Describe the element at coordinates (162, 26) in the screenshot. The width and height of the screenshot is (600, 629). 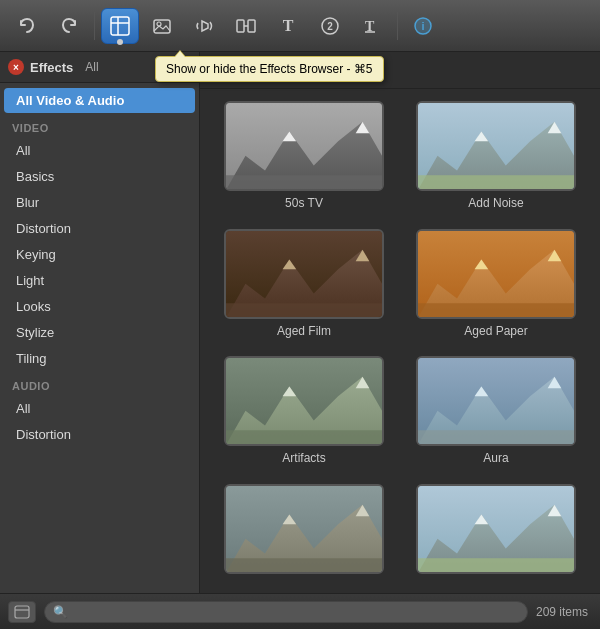
I see `photos-button` at that location.